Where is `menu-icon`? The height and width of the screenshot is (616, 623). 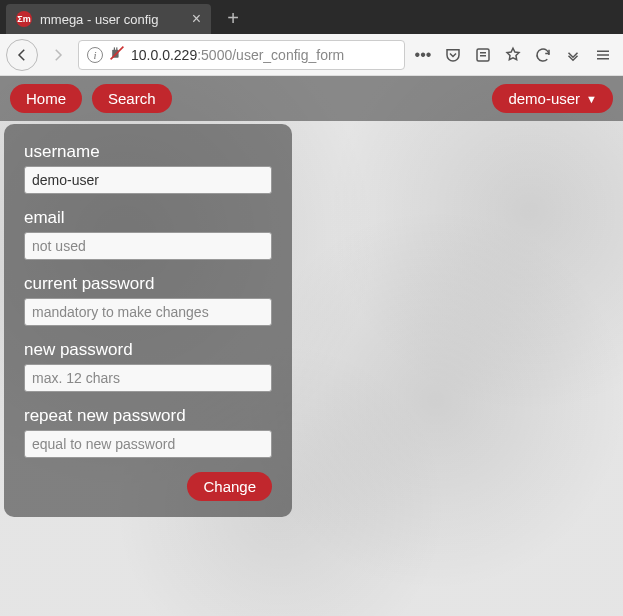
menu-icon is located at coordinates (603, 55).